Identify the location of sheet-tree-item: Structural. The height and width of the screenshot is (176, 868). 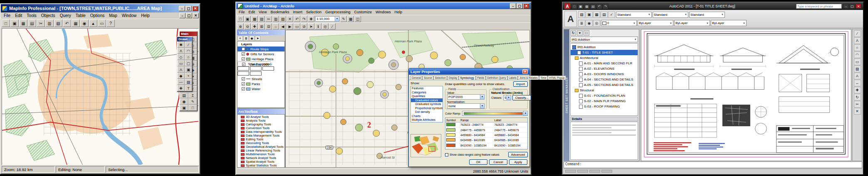
(604, 90).